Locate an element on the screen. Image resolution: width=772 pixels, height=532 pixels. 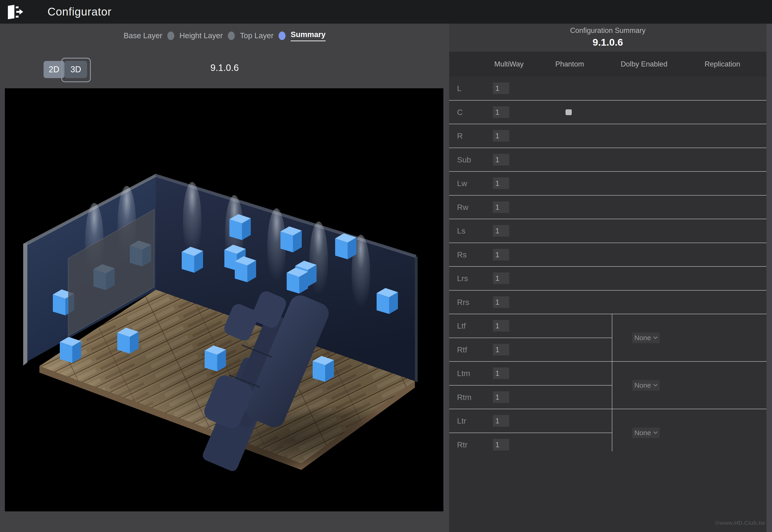
app-logo-icon is located at coordinates (15, 12).